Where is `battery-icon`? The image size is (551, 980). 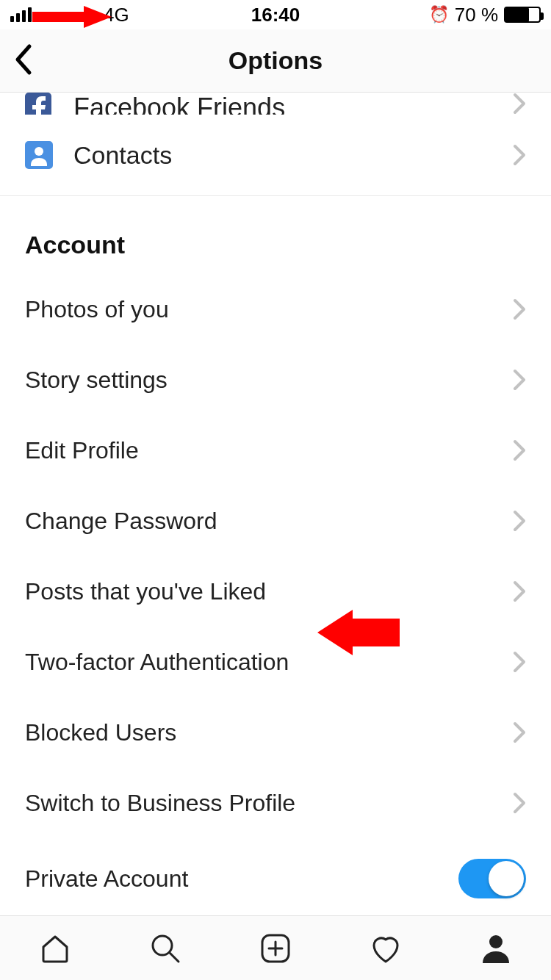 battery-icon is located at coordinates (522, 15).